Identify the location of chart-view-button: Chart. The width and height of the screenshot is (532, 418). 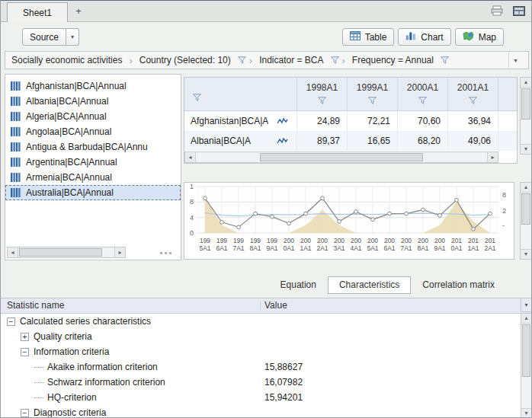
(424, 37).